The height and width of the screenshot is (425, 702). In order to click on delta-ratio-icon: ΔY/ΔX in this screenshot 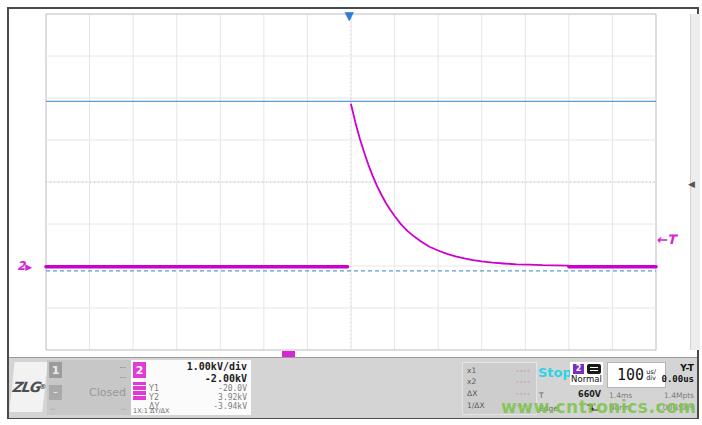, I will do `click(160, 411)`.